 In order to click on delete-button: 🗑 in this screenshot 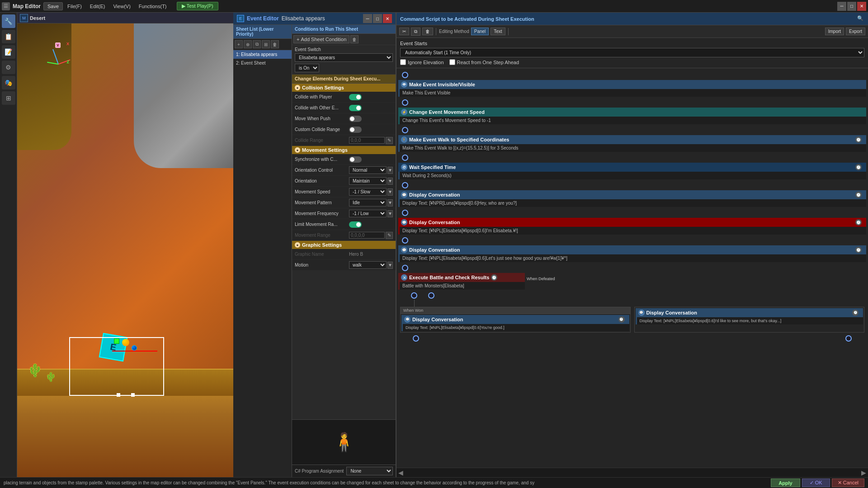, I will do `click(428, 32)`.